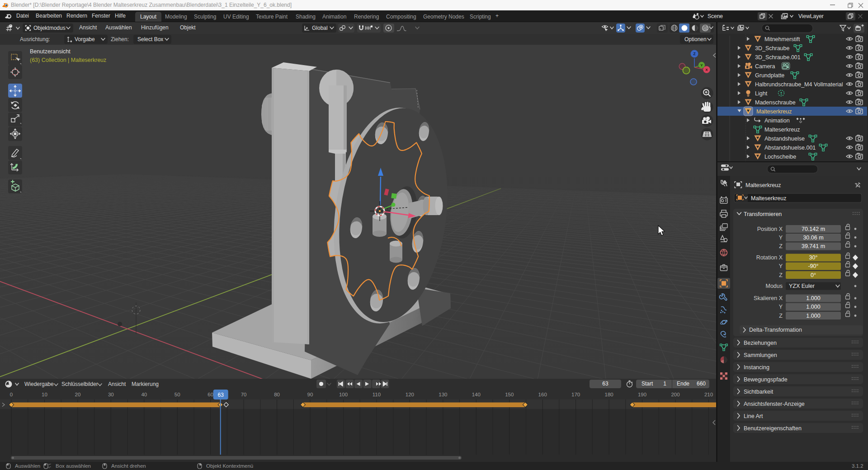 This screenshot has width=868, height=470. Describe the element at coordinates (50, 52) in the screenshot. I see `svg-text: Benutzeransicht` at that location.